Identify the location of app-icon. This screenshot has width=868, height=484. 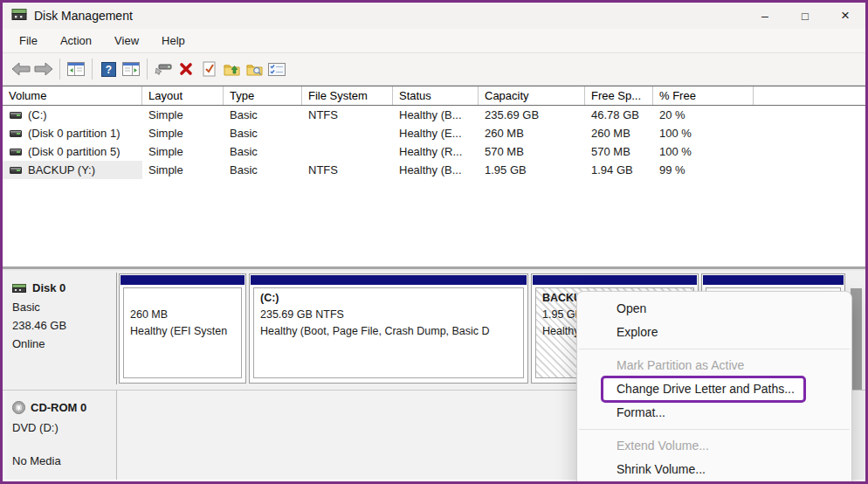
(19, 16).